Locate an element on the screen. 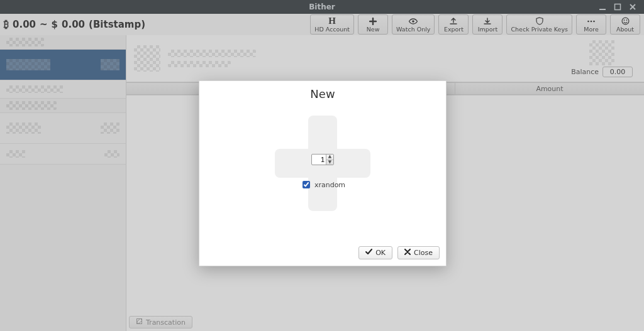 This screenshot has width=644, height=331. ok-button: OK is located at coordinates (375, 252).